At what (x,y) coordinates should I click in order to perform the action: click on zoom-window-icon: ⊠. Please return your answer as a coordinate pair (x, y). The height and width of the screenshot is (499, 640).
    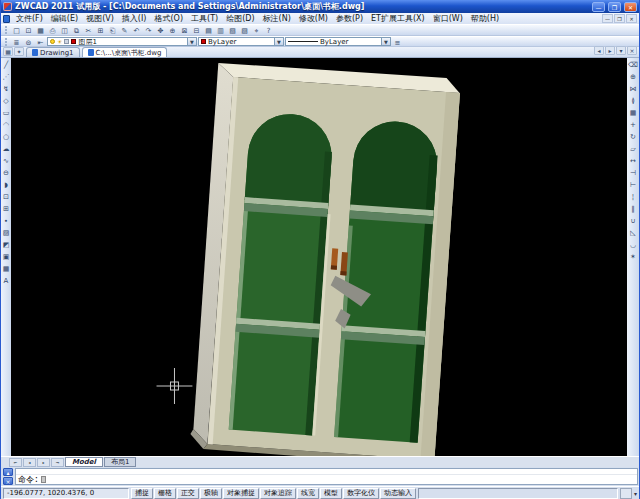
    Looking at the image, I should click on (184, 30).